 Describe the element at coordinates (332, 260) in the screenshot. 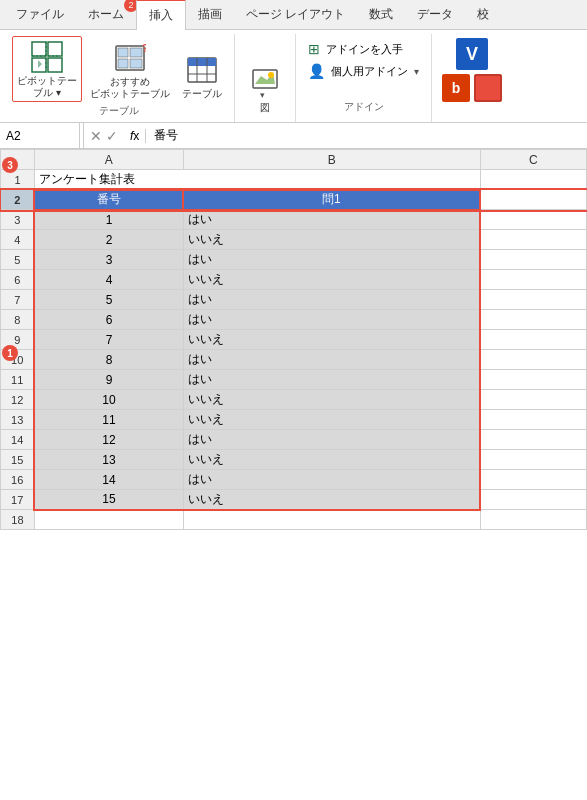

I see `cell-5b: はい` at that location.